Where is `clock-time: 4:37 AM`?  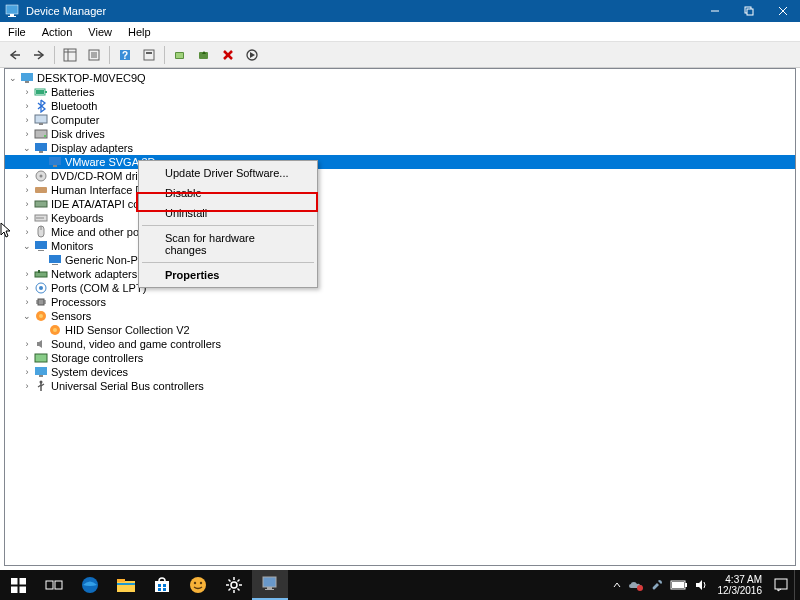 clock-time: 4:37 AM is located at coordinates (740, 580).